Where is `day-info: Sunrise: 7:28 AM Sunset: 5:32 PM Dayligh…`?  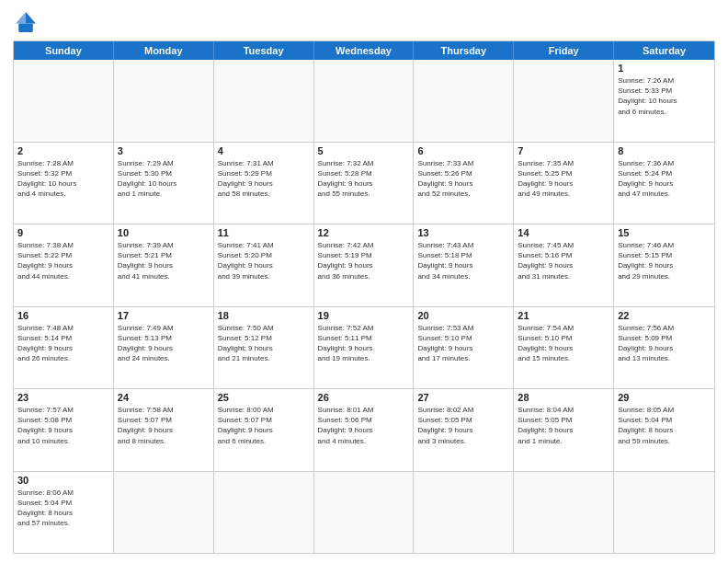
day-info: Sunrise: 7:28 AM Sunset: 5:32 PM Dayligh… is located at coordinates (63, 178).